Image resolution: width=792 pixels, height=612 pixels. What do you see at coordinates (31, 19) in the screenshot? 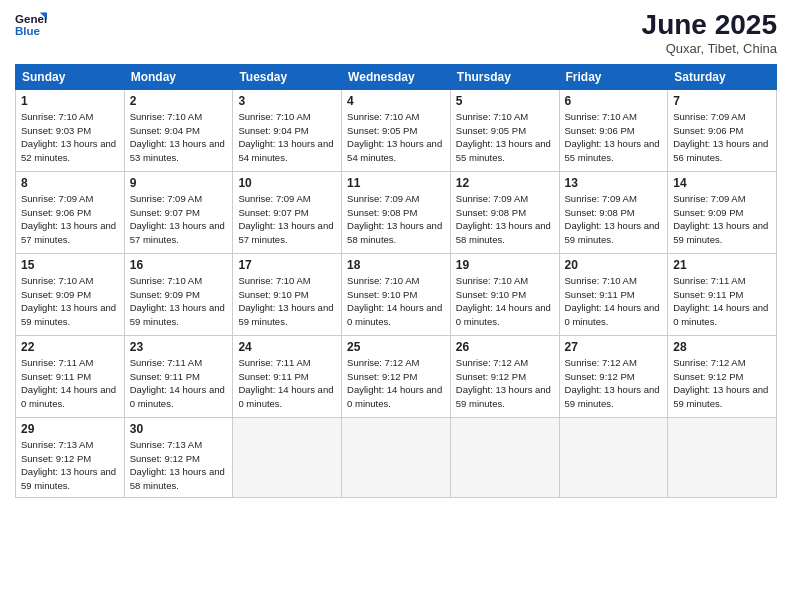
I see `svg-text: General` at bounding box center [31, 19].